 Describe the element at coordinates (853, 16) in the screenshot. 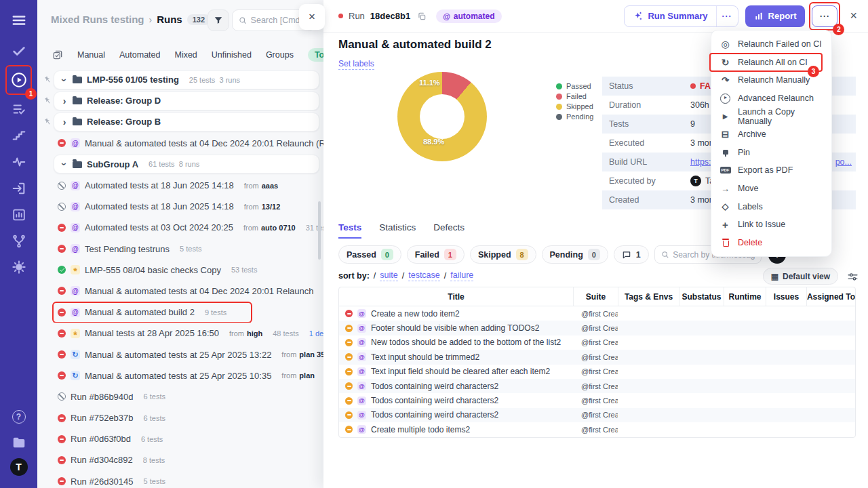

I see `close-icon: ×` at that location.